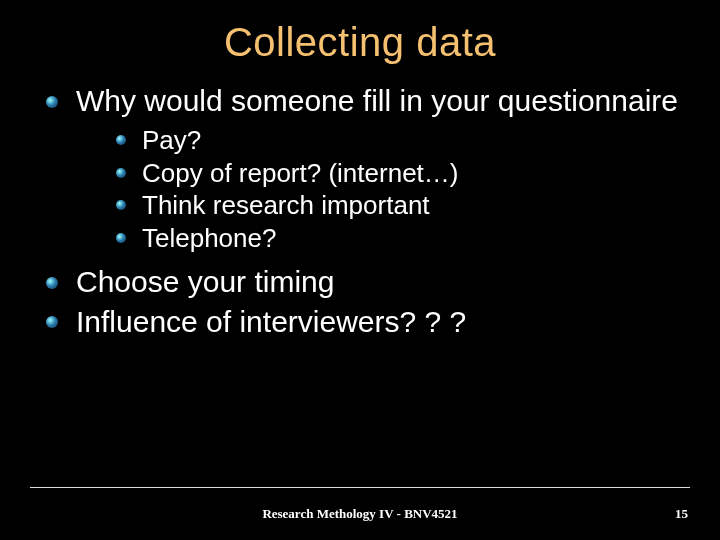 The width and height of the screenshot is (720, 540). What do you see at coordinates (205, 282) in the screenshot?
I see `bullet-text: Choose your timing` at bounding box center [205, 282].